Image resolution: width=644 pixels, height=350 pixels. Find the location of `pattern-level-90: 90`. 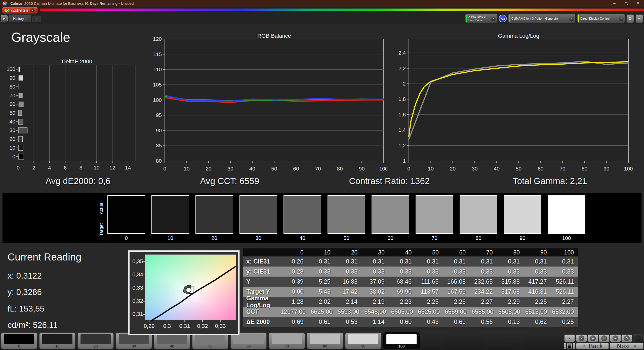

pattern-level-90: 90 is located at coordinates (363, 341).